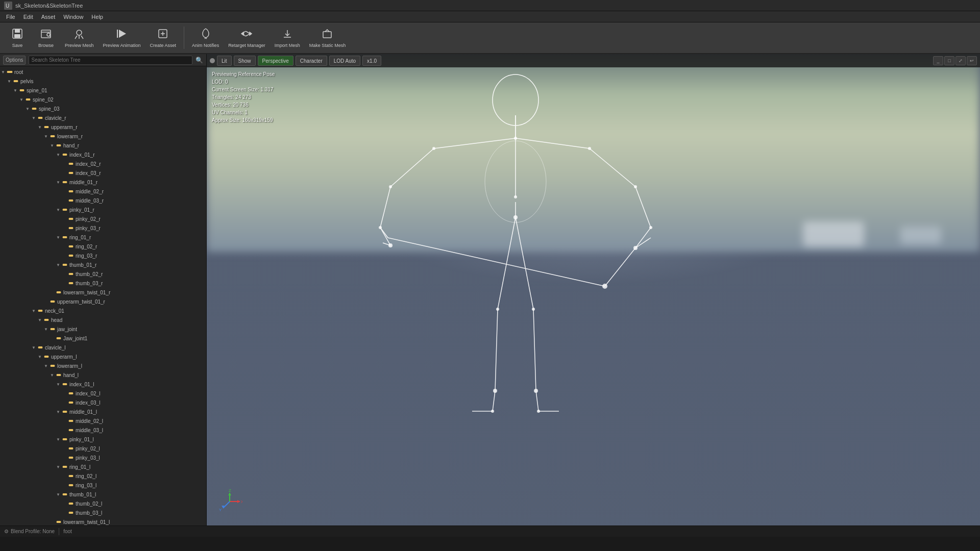 Image resolution: width=980 pixels, height=551 pixels. Describe the element at coordinates (103, 173) in the screenshot. I see `tree-node-index_03_r: index_03_r` at that location.